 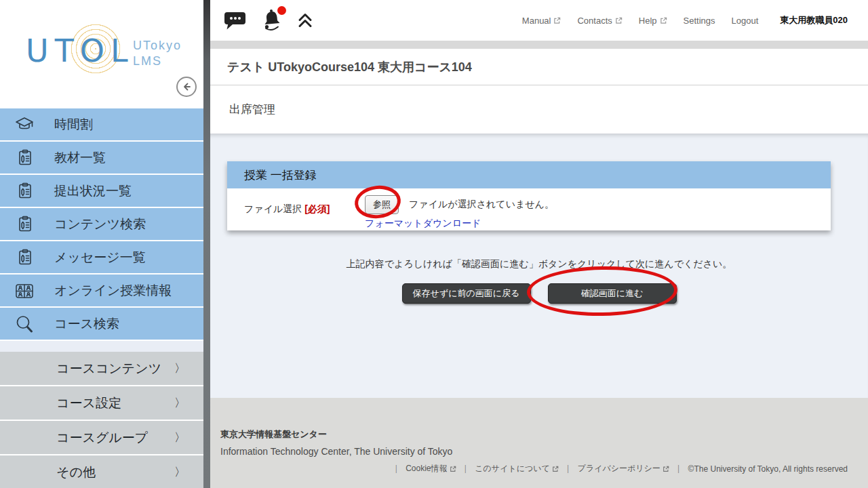 I want to click on chat-icon, so click(x=235, y=20).